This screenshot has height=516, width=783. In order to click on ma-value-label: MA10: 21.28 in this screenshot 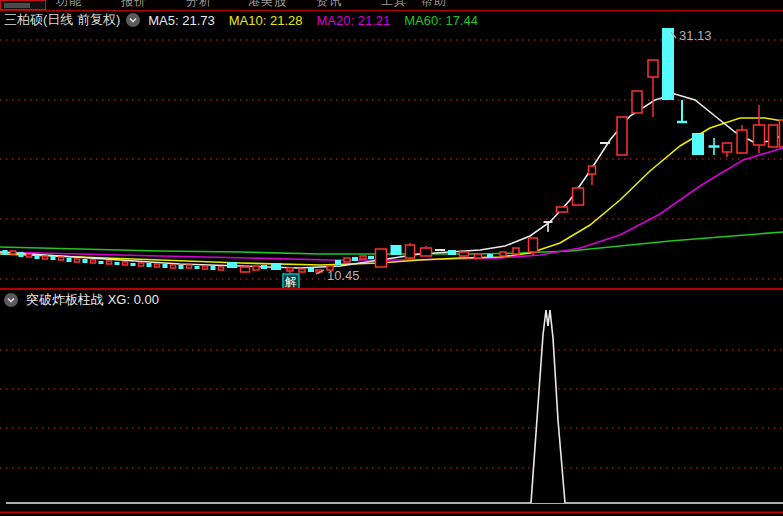, I will do `click(266, 20)`.